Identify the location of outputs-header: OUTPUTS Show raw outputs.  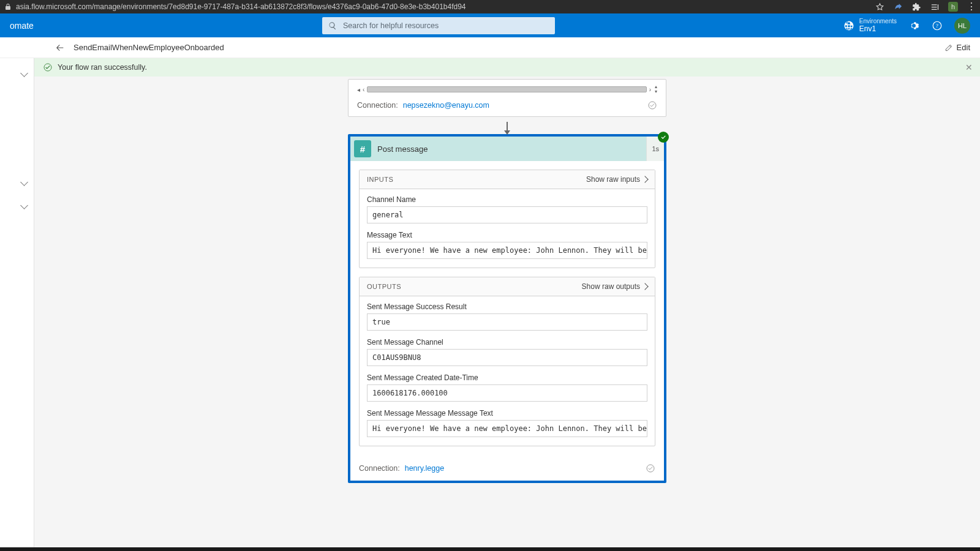
(507, 287).